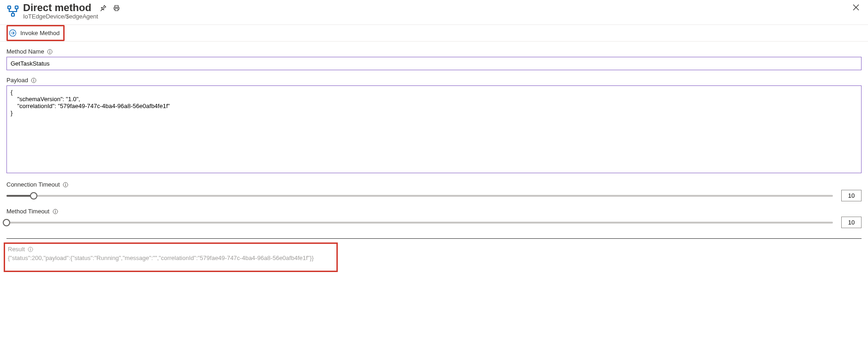 The width and height of the screenshot is (868, 339). Describe the element at coordinates (856, 7) in the screenshot. I see `close-icon` at that location.